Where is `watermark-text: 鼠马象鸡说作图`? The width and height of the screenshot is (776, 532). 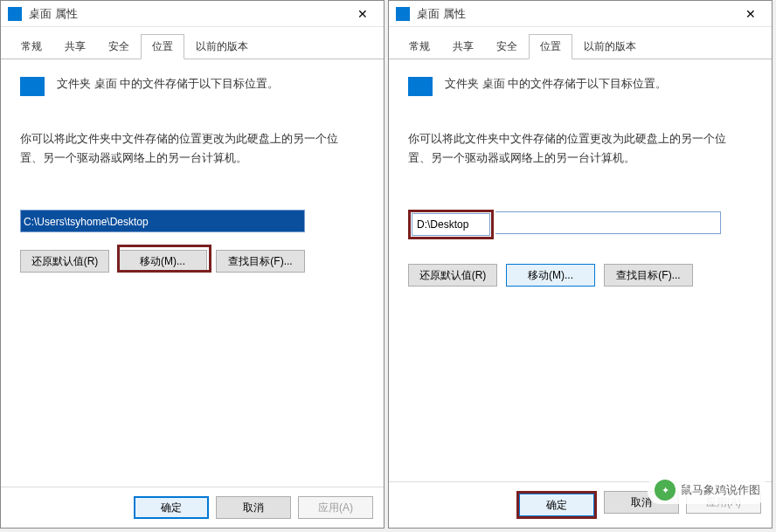
watermark-text: 鼠马象鸡说作图 is located at coordinates (720, 490).